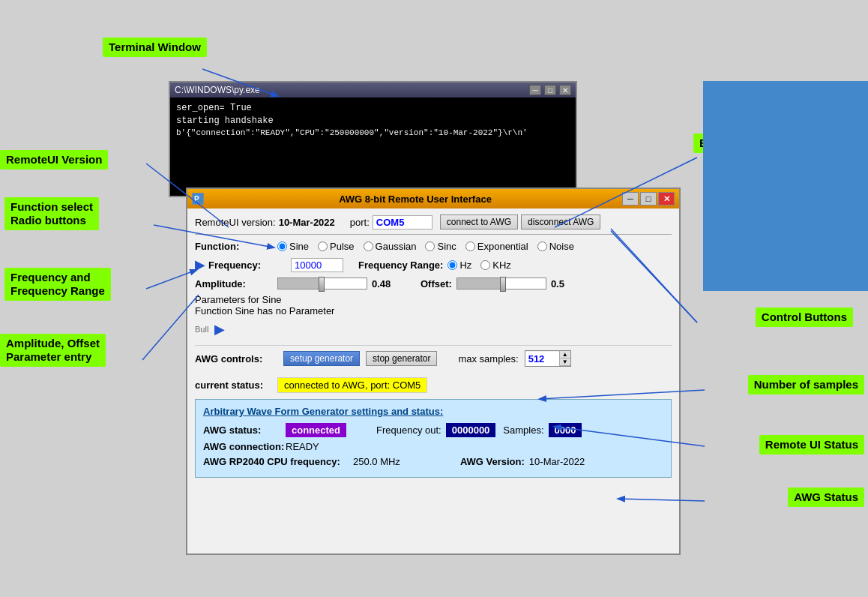 The width and height of the screenshot is (868, 597). What do you see at coordinates (786, 186) in the screenshot?
I see `blue-background` at bounding box center [786, 186].